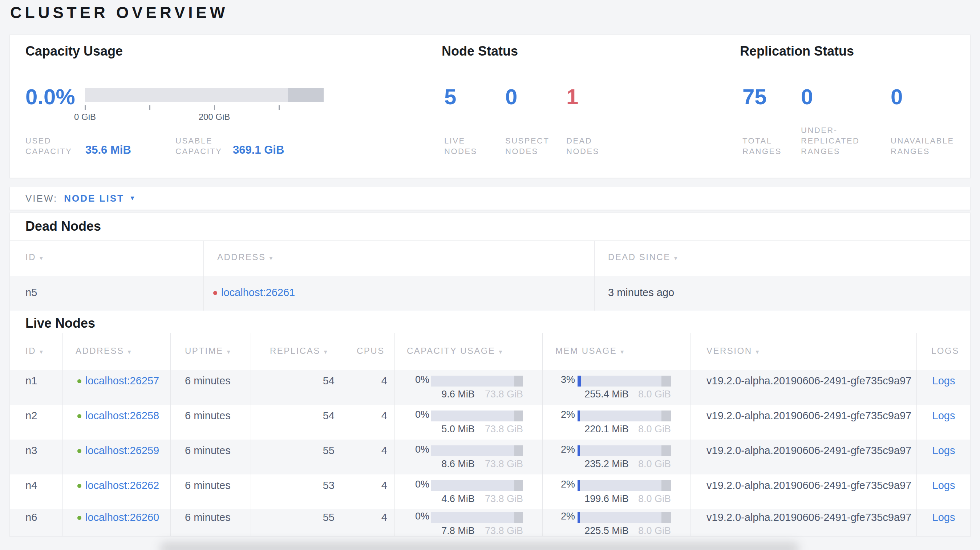 This screenshot has width=980, height=550. What do you see at coordinates (527, 146) in the screenshot?
I see `suspect-nodes-label: SUSPECT NODES` at bounding box center [527, 146].